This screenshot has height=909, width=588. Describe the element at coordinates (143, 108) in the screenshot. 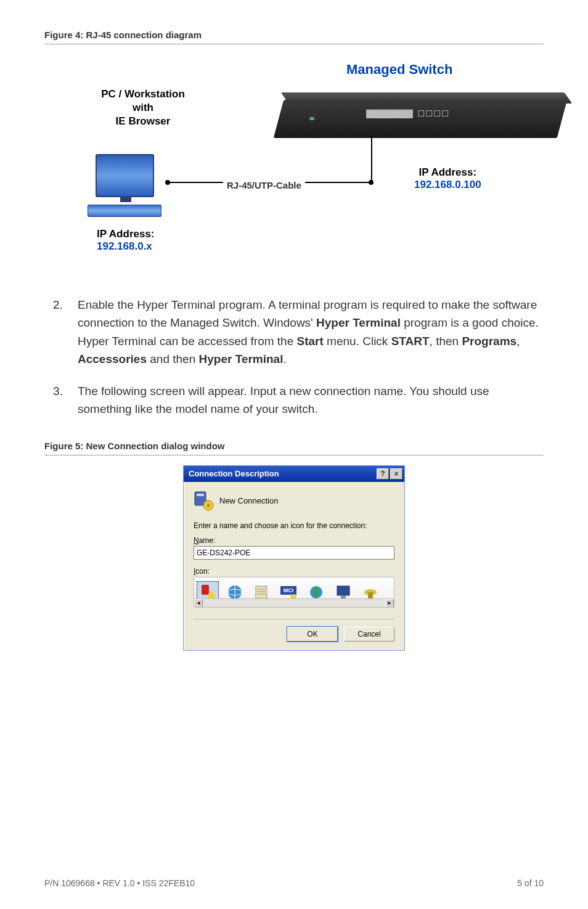

I see `pc-workstation-label: PC / Workstation with IE Browser` at that location.